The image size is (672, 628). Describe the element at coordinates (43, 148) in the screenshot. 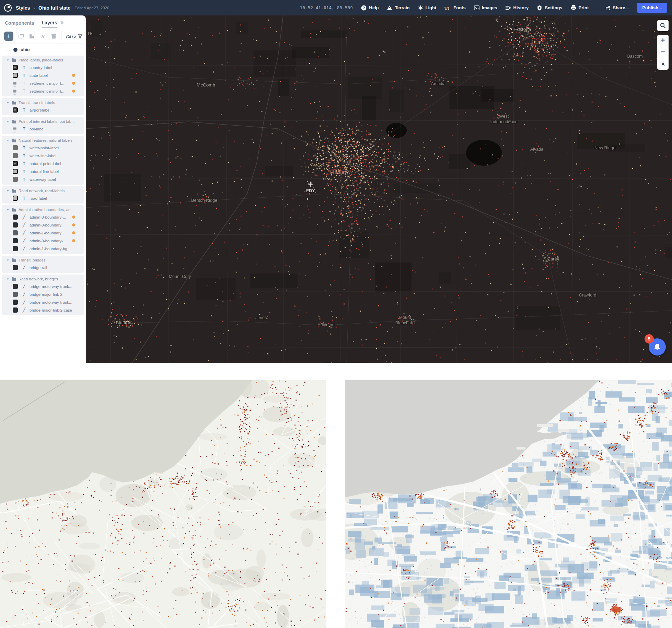

I see `layer-row-water-point-label: Twater-point-label` at that location.